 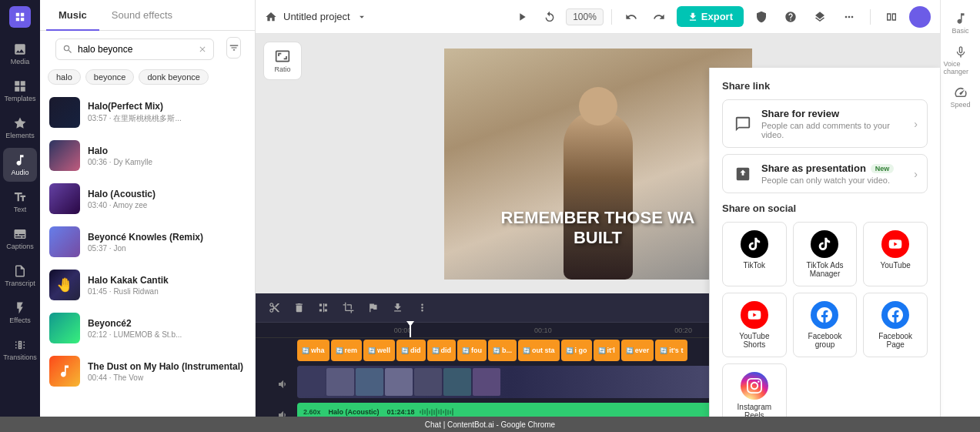 What do you see at coordinates (20, 91) in the screenshot?
I see `sidebar-item-templates: Templates` at bounding box center [20, 91].